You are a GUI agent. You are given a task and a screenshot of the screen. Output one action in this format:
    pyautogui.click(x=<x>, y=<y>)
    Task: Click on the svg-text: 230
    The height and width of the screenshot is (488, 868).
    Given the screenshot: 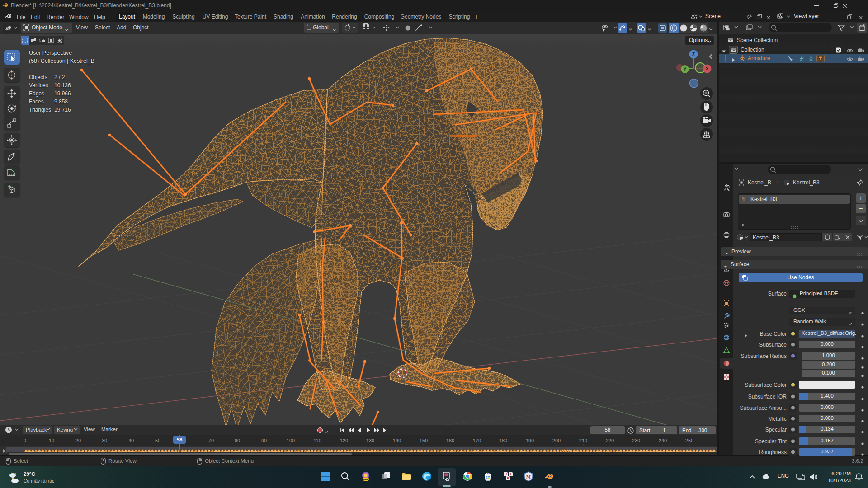 What is the action you would take?
    pyautogui.click(x=636, y=441)
    